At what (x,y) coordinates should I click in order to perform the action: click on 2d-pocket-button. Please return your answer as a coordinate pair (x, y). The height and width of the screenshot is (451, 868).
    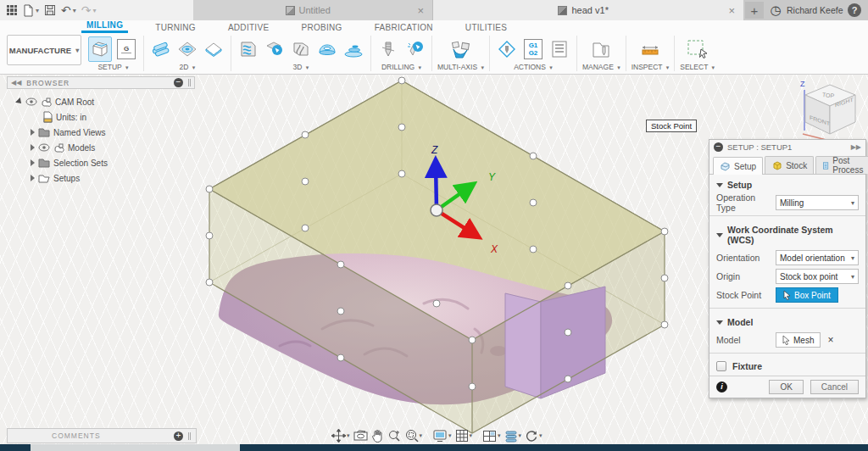
    Looking at the image, I should click on (187, 49).